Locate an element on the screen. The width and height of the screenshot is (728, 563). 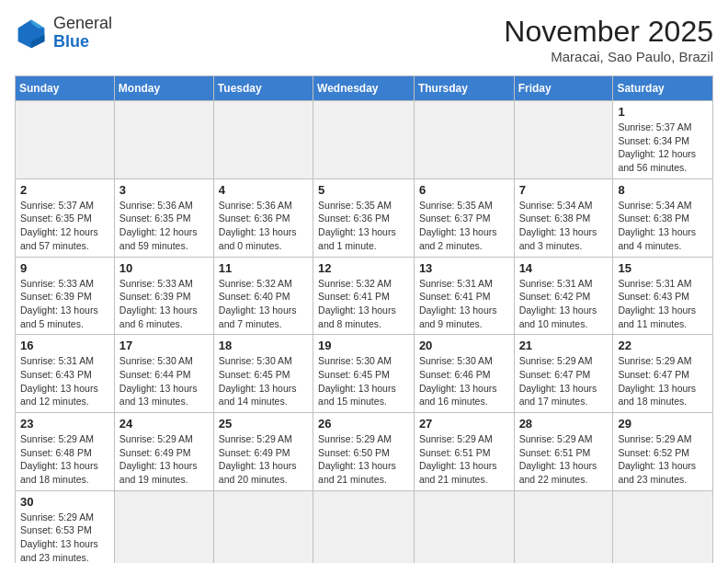
weekday-header-saturday: Saturday is located at coordinates (664, 88).